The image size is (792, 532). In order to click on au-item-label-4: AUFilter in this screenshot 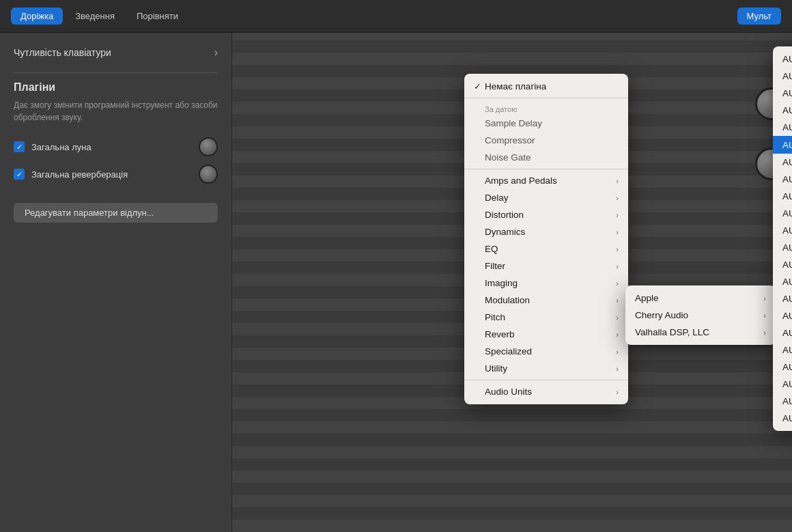, I will do `click(787, 127)`.